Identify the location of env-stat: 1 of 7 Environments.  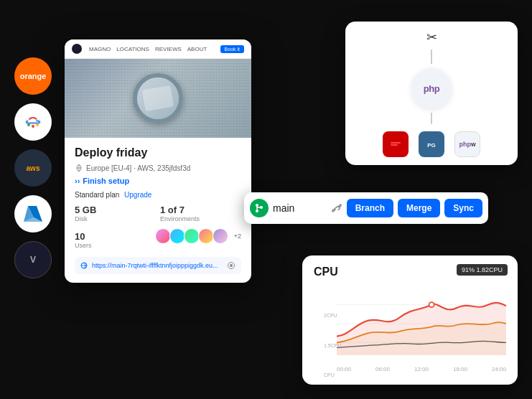
(201, 214).